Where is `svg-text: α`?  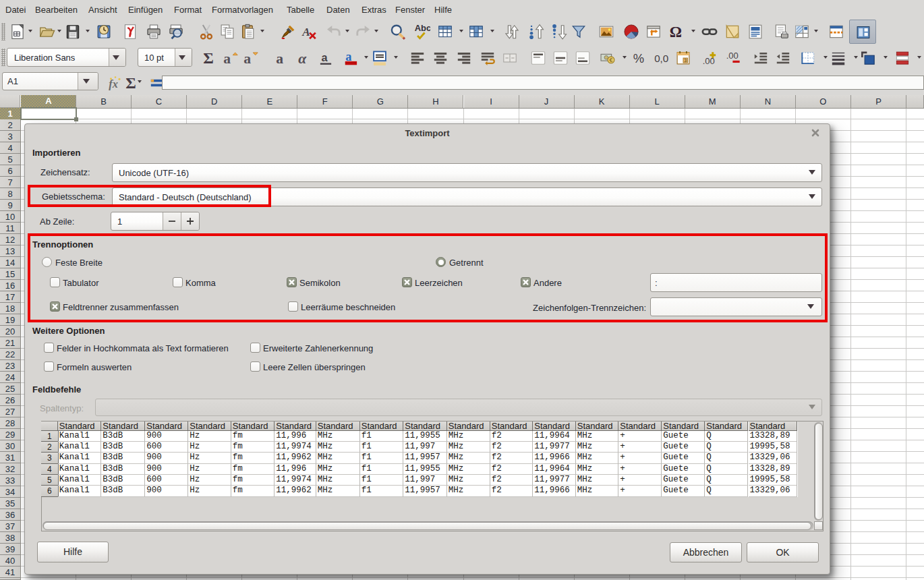
svg-text: α is located at coordinates (302, 59).